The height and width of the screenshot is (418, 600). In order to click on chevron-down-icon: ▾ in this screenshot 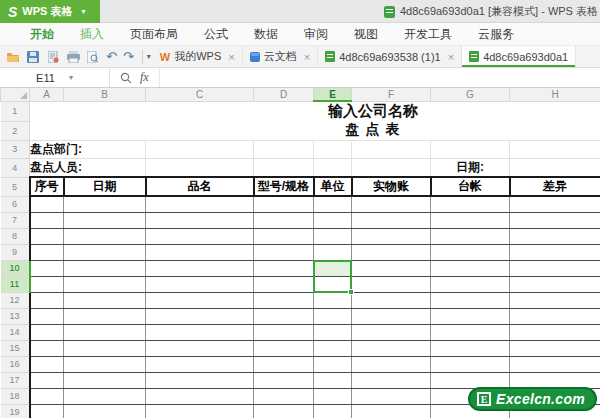, I will do `click(71, 78)`.